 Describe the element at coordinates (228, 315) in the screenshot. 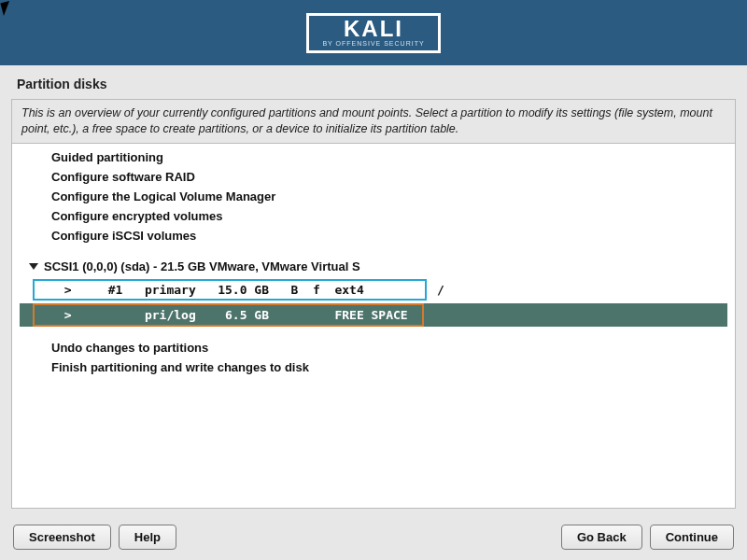

I see `partition-row-free-space-inner: > pri/log 6.5 GB FREE SPACE` at that location.